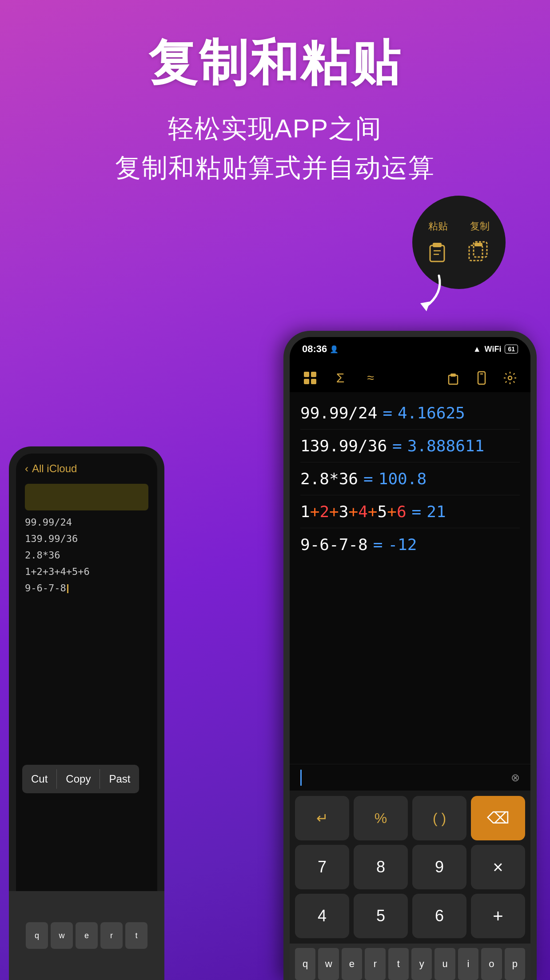 Image resolution: width=550 pixels, height=980 pixels. I want to click on copy-label: 复制, so click(480, 226).